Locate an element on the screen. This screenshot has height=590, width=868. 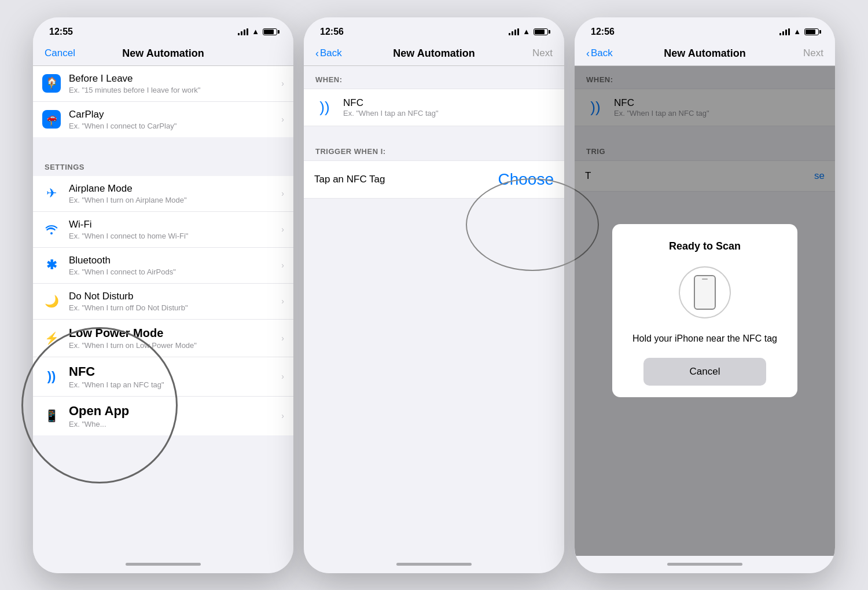
lowpower-title: Low Power Mode is located at coordinates (175, 334).